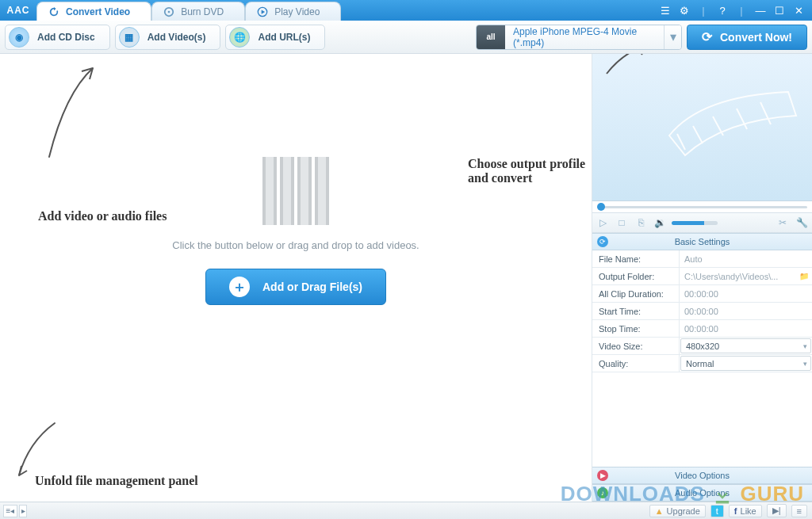  I want to click on section-title: Audio Options, so click(703, 493).